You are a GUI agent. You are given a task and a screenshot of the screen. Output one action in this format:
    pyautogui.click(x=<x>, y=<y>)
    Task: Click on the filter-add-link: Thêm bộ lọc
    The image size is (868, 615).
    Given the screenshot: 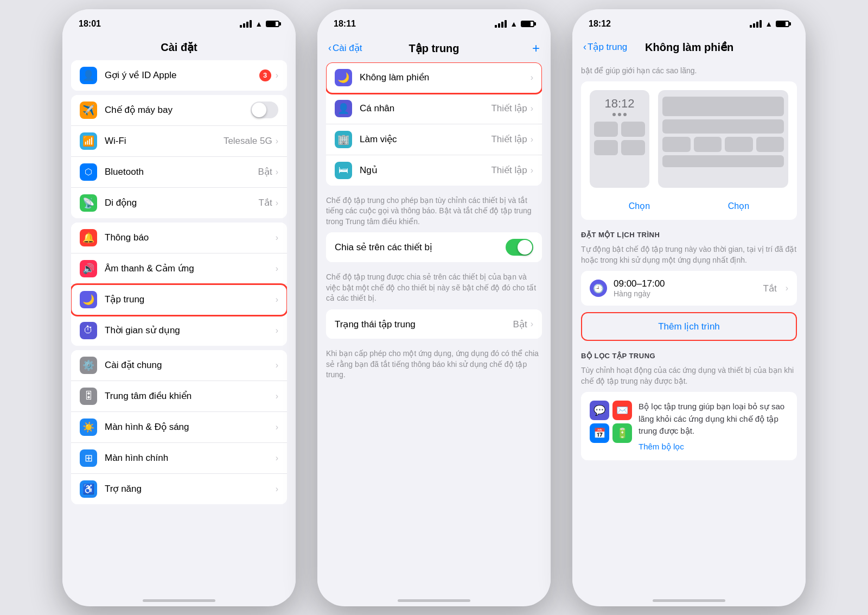 What is the action you would take?
    pyautogui.click(x=713, y=447)
    